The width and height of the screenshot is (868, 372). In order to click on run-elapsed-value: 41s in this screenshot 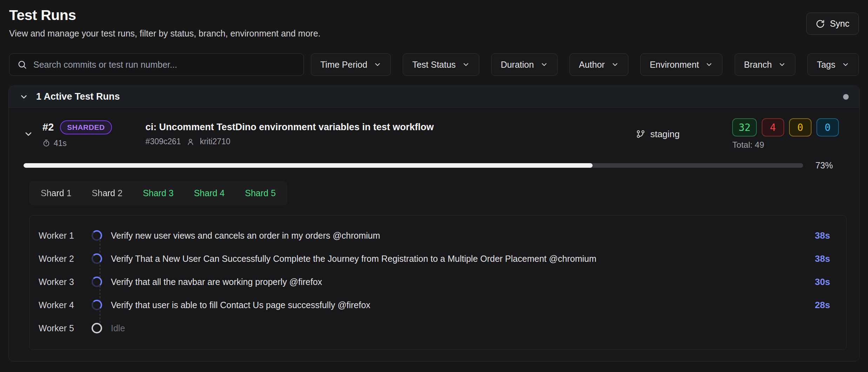, I will do `click(60, 143)`.